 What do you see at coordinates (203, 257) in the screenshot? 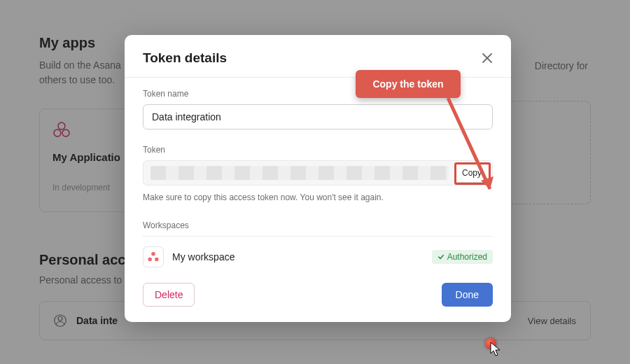
I see `workspace-name: My workspace` at bounding box center [203, 257].